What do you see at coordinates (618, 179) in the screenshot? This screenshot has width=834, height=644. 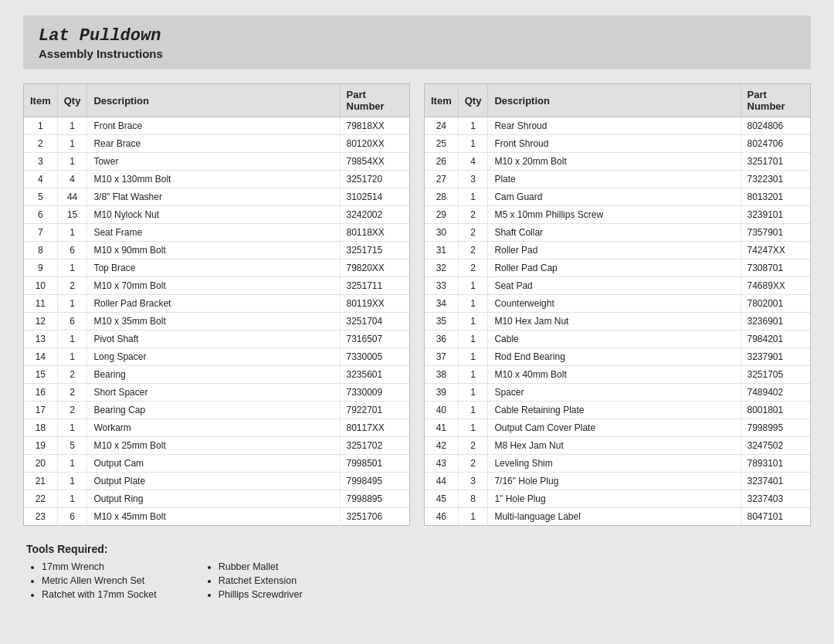 I see `table-row: 27 3 Plate 7322301` at bounding box center [618, 179].